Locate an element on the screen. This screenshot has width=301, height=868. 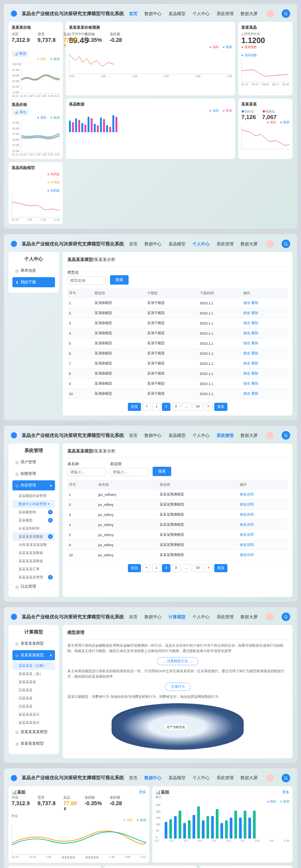
sidebar-item-basic: ◇ 基本信息 is located at coordinates (34, 271).